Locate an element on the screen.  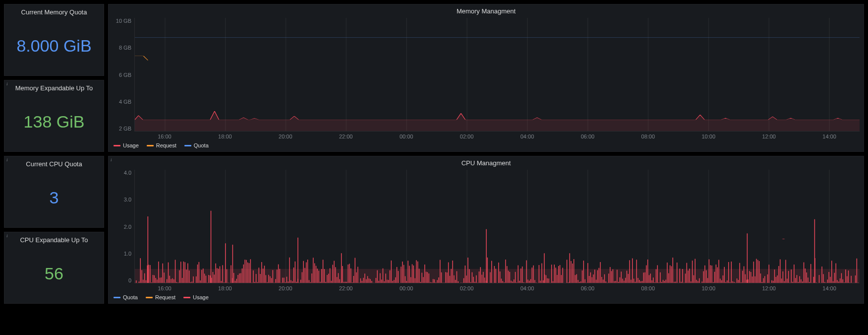
stat-value: 8.000 GiB is located at coordinates (54, 46).